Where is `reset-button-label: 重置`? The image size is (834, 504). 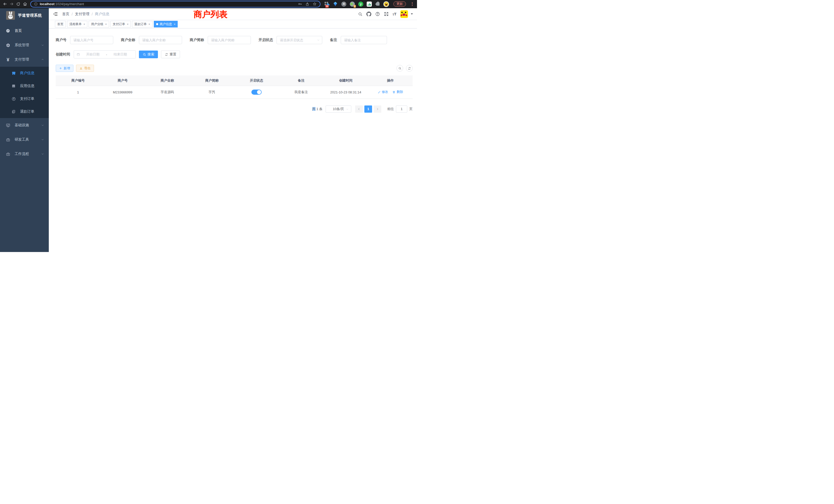
reset-button-label: 重置 is located at coordinates (173, 54).